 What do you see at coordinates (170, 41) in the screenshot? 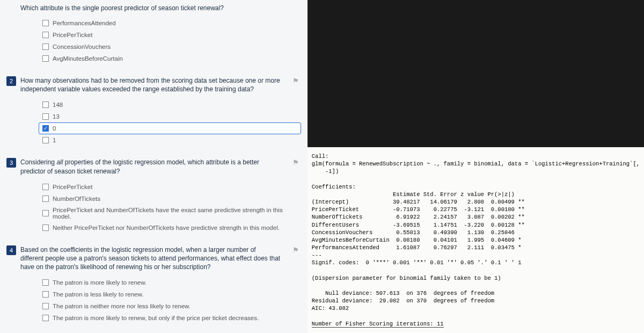
I see `question-1-options: PerformancesAttendedPricePerTicketConces…` at bounding box center [170, 41].